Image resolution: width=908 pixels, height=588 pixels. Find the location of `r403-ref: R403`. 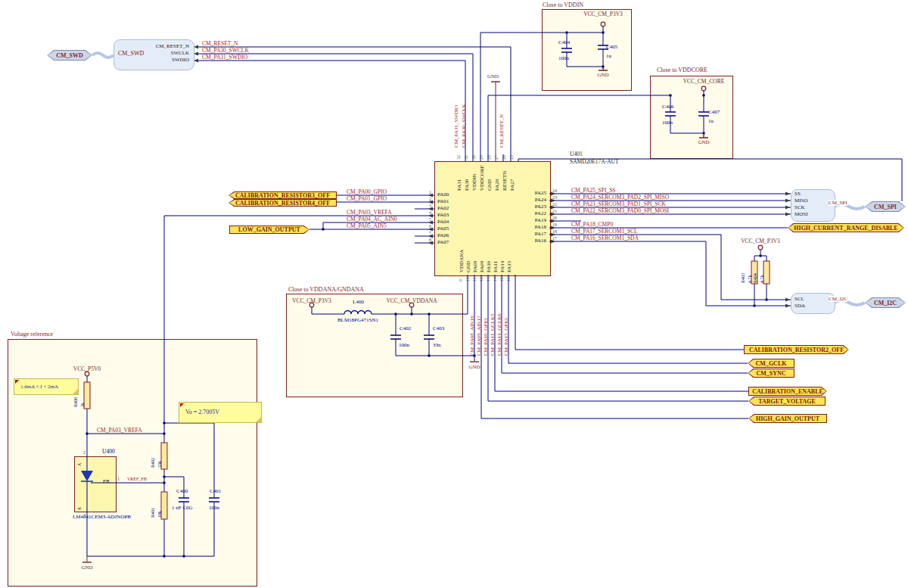

r403-ref: R403 is located at coordinates (743, 278).